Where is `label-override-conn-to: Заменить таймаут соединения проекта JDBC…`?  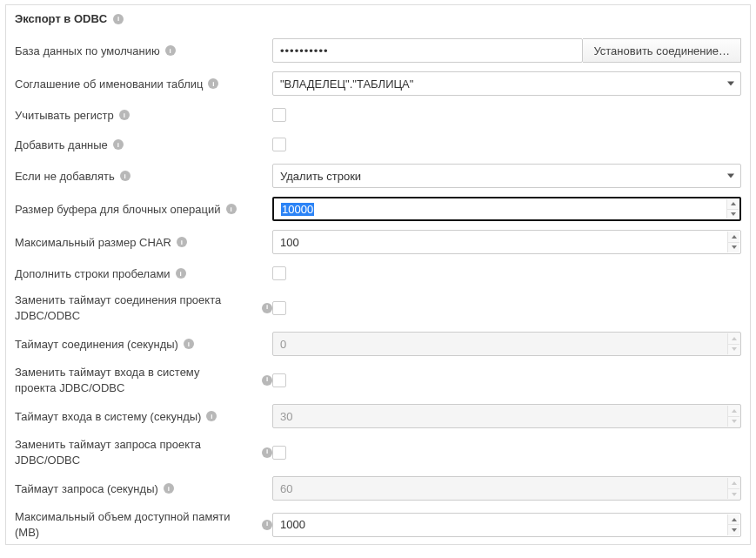
label-override-conn-to: Заменить таймаут соединения проекта JDBC… is located at coordinates (144, 308).